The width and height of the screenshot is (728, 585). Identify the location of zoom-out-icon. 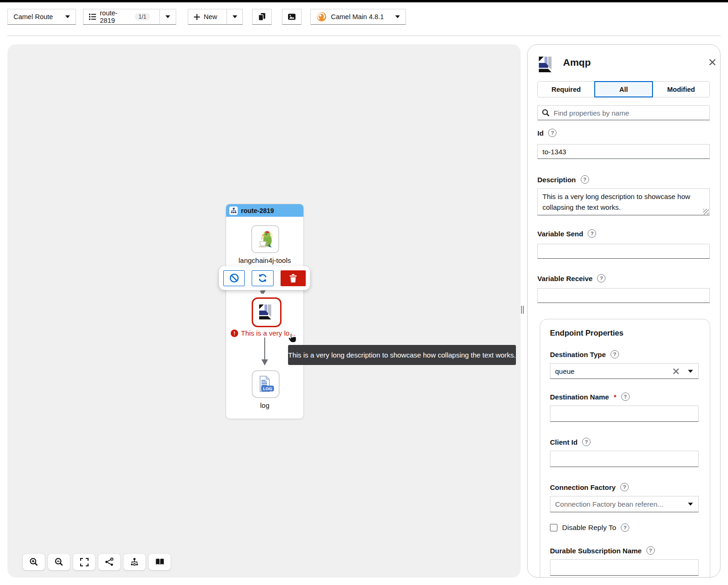
(59, 562).